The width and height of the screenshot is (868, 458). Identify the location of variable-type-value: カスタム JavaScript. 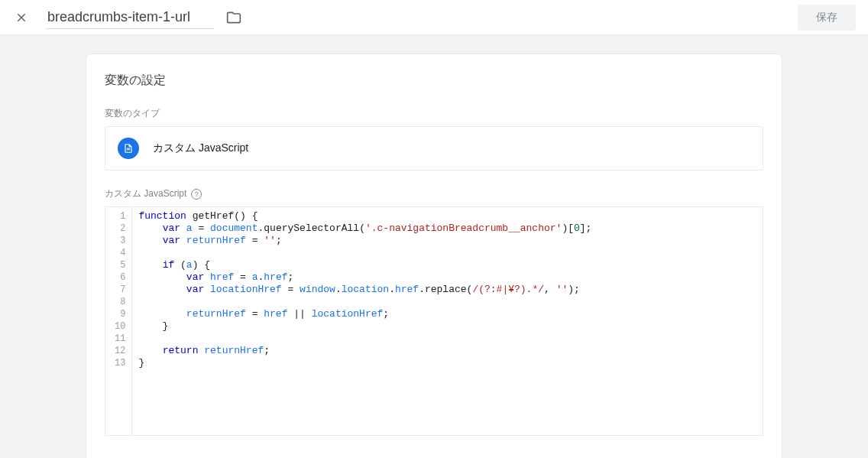
(200, 148).